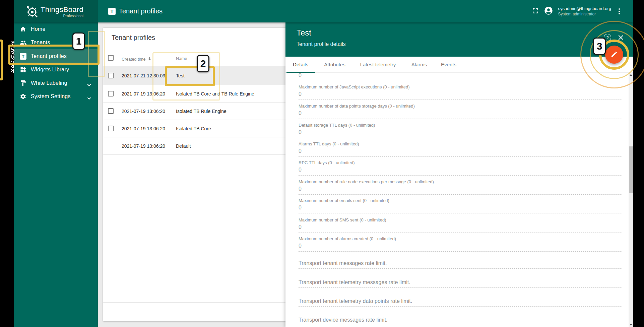 Image resolution: width=644 pixels, height=327 pixels. Describe the element at coordinates (607, 38) in the screenshot. I see `help-button: ?` at that location.